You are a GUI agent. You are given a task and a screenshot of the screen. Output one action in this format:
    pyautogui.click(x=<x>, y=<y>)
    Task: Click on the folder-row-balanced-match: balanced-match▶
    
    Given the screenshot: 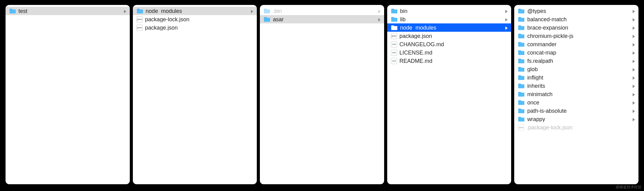 What is the action you would take?
    pyautogui.click(x=576, y=19)
    